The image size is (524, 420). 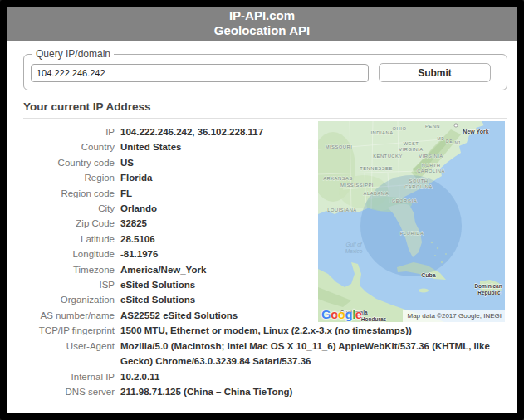 I want to click on field-label: Organization, so click(x=69, y=300).